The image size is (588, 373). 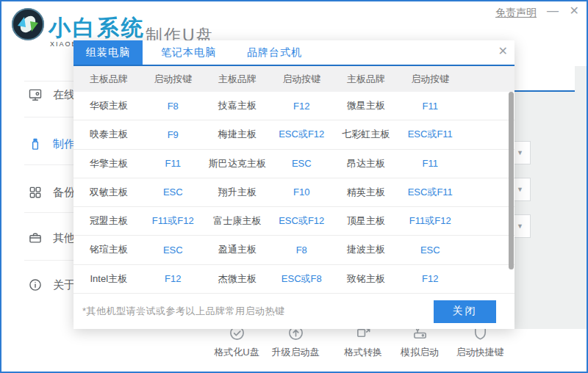 What do you see at coordinates (63, 144) in the screenshot?
I see `sidebar-item-label: 制作` at bounding box center [63, 144].